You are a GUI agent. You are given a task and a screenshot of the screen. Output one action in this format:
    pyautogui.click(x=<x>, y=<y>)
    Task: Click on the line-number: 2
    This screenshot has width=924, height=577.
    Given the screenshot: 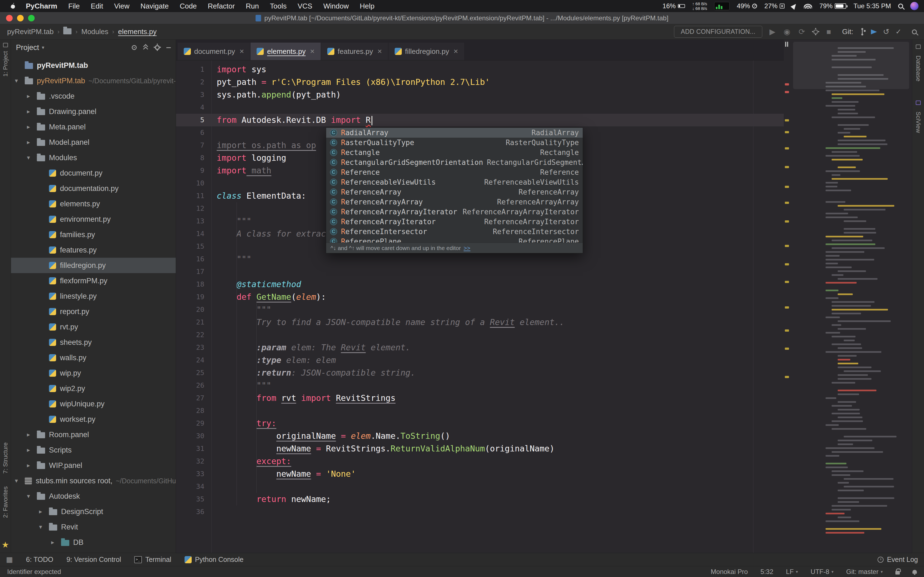 What is the action you would take?
    pyautogui.click(x=194, y=82)
    